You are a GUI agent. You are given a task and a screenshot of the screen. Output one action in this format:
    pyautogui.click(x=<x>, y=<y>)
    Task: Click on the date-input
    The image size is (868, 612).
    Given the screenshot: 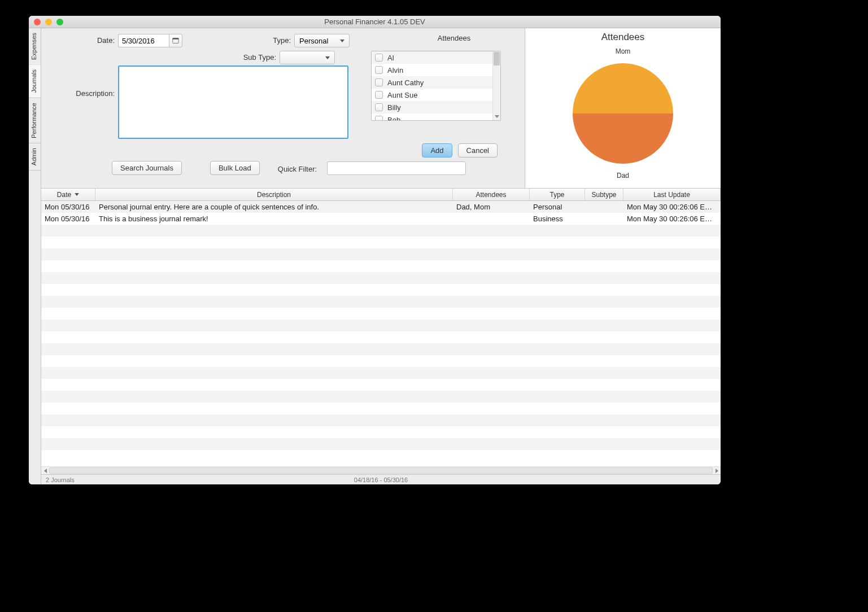 What is the action you would take?
    pyautogui.click(x=143, y=41)
    